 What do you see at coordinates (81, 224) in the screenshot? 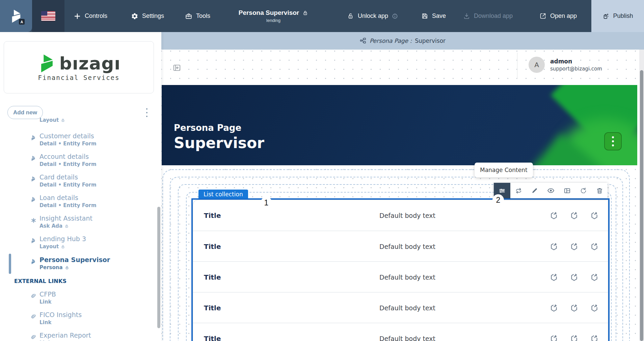
I see `sidebar-item-insight-assistant: Insight Assistant Ask Ada` at bounding box center [81, 224].